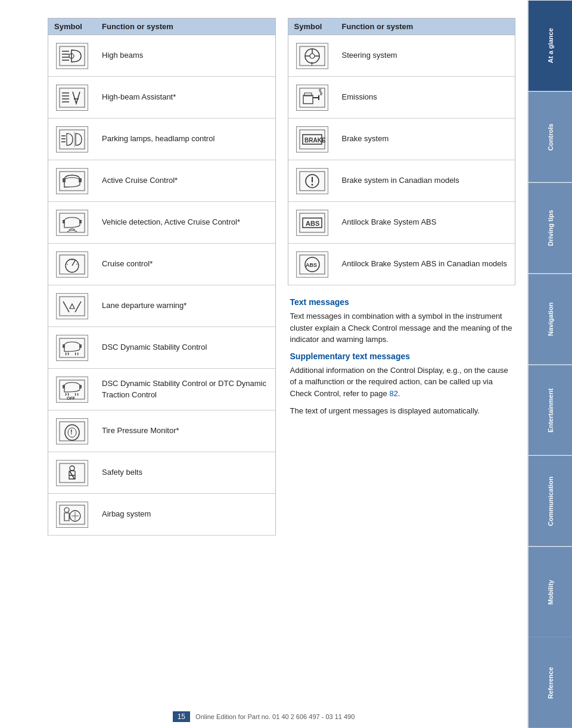 The height and width of the screenshot is (728, 572). Describe the element at coordinates (425, 139) in the screenshot. I see `function-cell: Brake system` at that location.